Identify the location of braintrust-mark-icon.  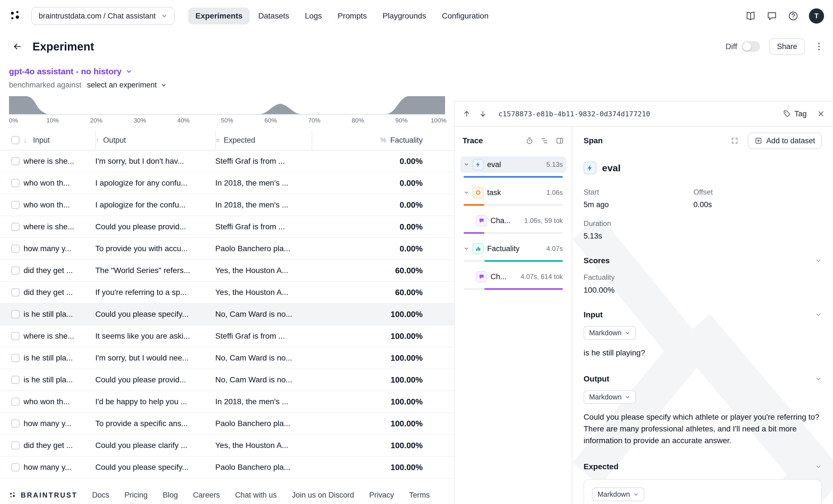
(13, 496).